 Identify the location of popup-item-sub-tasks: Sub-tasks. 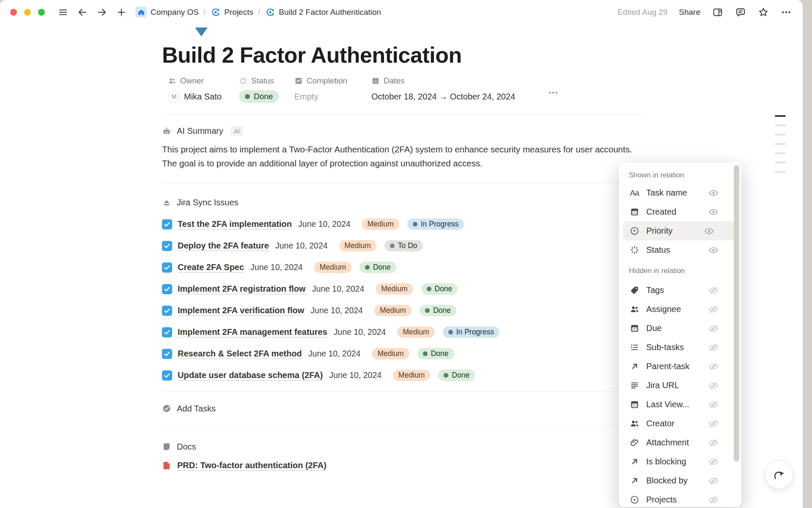
(680, 347).